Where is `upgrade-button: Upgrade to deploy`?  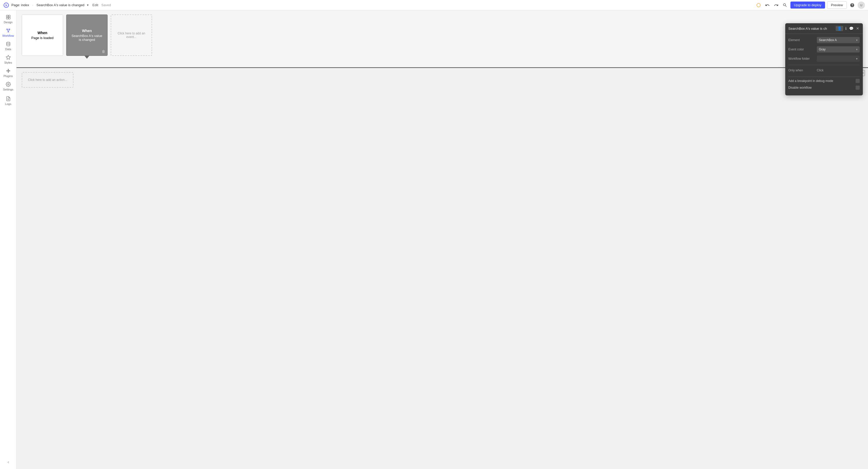 upgrade-button: Upgrade to deploy is located at coordinates (808, 5).